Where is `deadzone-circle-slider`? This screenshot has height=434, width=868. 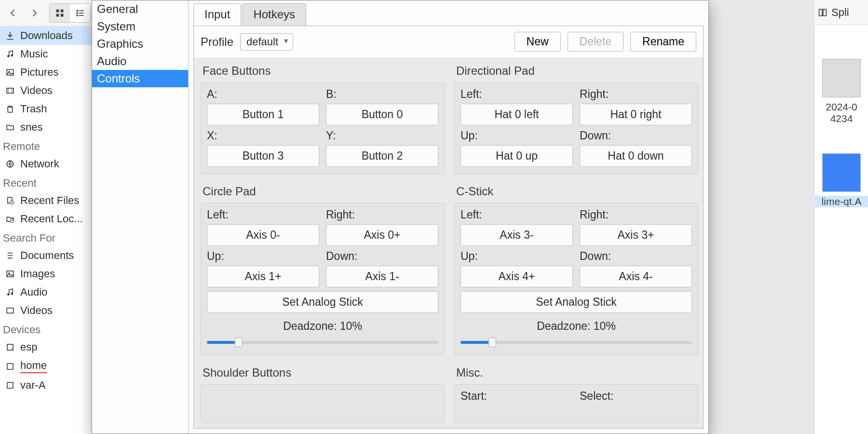
deadzone-circle-slider is located at coordinates (323, 342).